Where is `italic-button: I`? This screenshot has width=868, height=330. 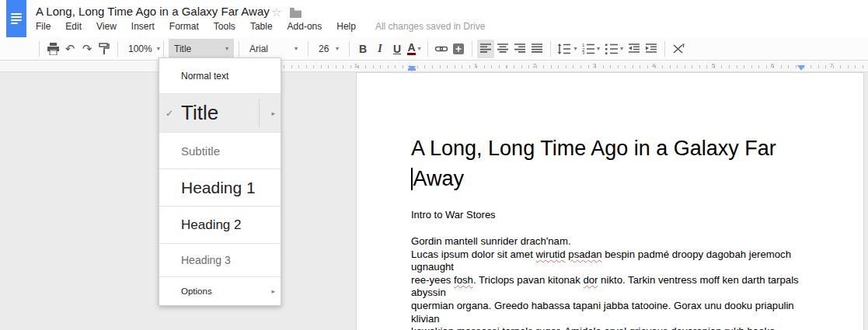
italic-button: I is located at coordinates (380, 49).